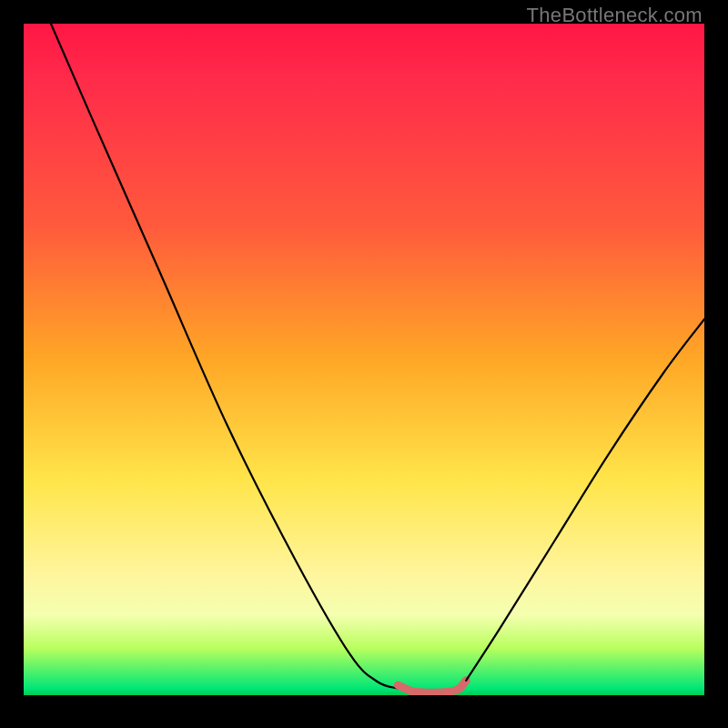 The width and height of the screenshot is (728, 728). Describe the element at coordinates (431, 686) in the screenshot. I see `notch-segment-path` at that location.